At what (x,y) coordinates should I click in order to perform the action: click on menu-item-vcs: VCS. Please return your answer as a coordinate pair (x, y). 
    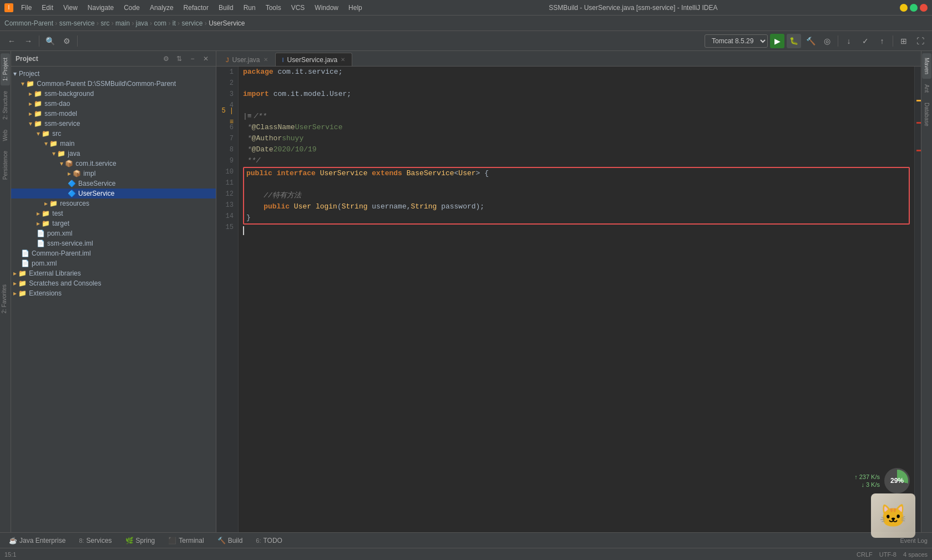
    Looking at the image, I should click on (298, 8).